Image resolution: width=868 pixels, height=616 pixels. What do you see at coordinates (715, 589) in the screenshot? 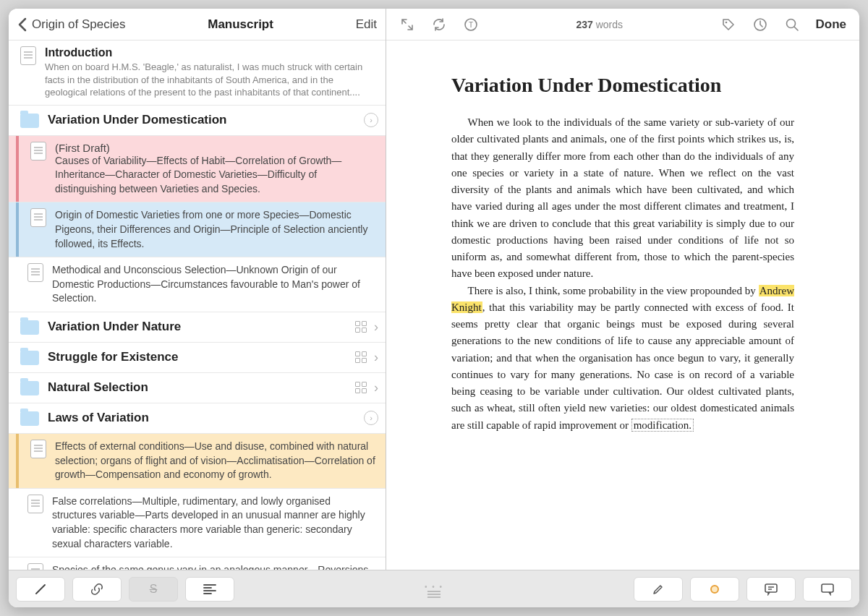
I see `color-button` at bounding box center [715, 589].